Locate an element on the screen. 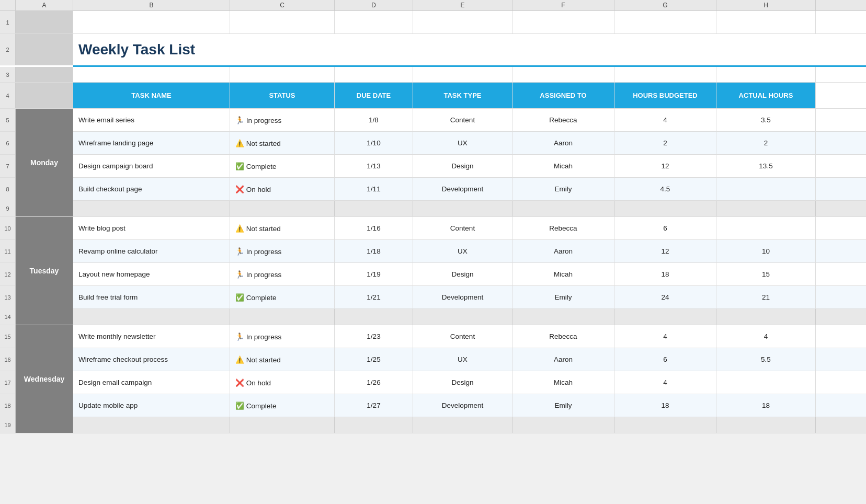 The image size is (866, 504). column-headers: A B C D E F G H is located at coordinates (433, 5).